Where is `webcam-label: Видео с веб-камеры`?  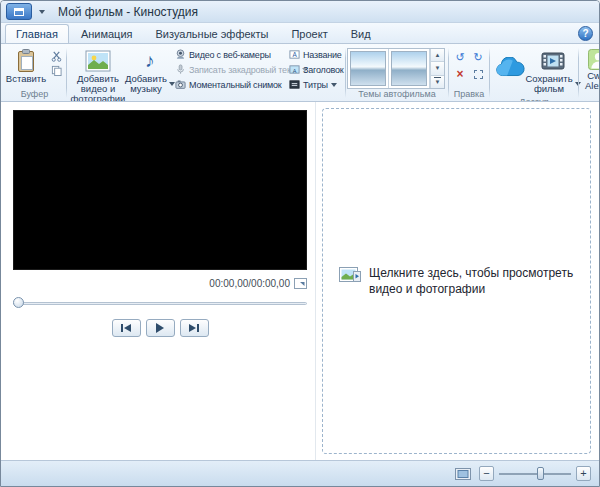 webcam-label: Видео с веб-камеры is located at coordinates (230, 55).